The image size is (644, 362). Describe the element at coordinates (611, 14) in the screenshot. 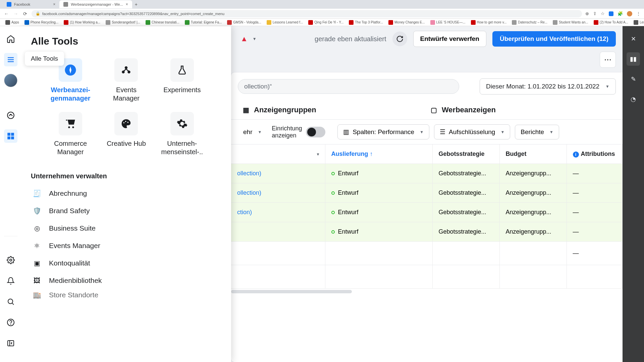

I see `extension-icon` at that location.